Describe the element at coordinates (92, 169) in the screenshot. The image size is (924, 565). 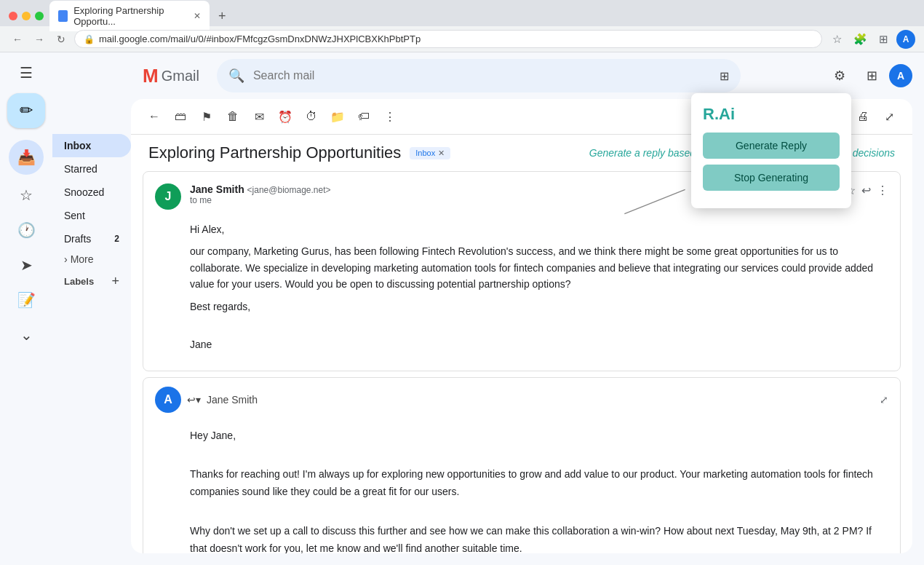
I see `sidebar-item-starred-label: Starred` at that location.